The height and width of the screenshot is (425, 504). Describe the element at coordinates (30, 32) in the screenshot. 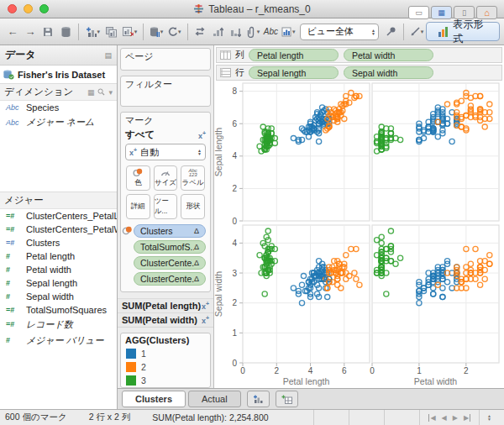

I see `forward-button: →` at that location.